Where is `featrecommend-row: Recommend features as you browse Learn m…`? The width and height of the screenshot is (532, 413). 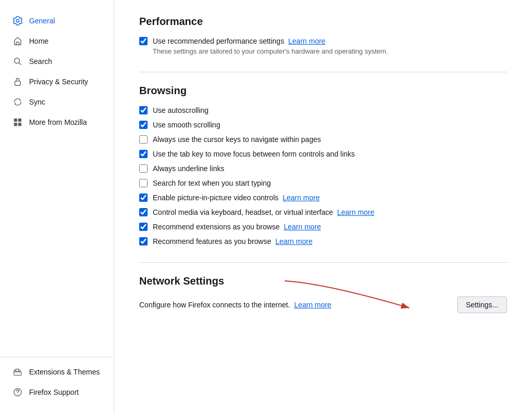 featrecommend-row: Recommend features as you browse Learn m… is located at coordinates (323, 241).